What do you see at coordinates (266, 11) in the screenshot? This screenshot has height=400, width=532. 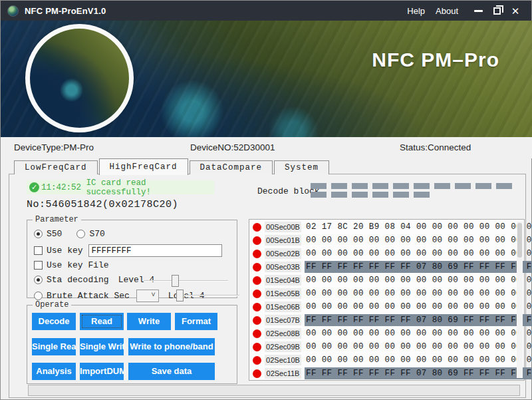 I see `titlebar: NFC PM-ProEnV1.0 Help About ✕` at bounding box center [266, 11].